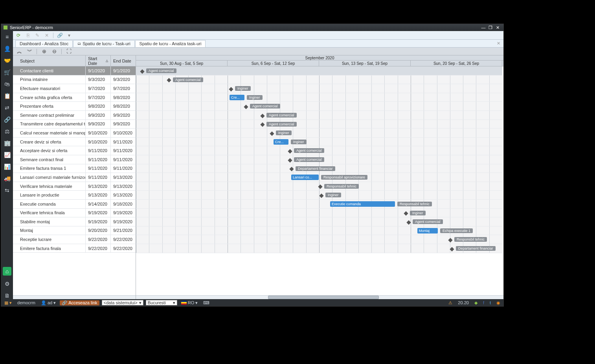 This screenshot has width=595, height=364. Describe the element at coordinates (74, 124) in the screenshot. I see `table-row: Transmitere catre departamentul tehnic9/…` at that location.